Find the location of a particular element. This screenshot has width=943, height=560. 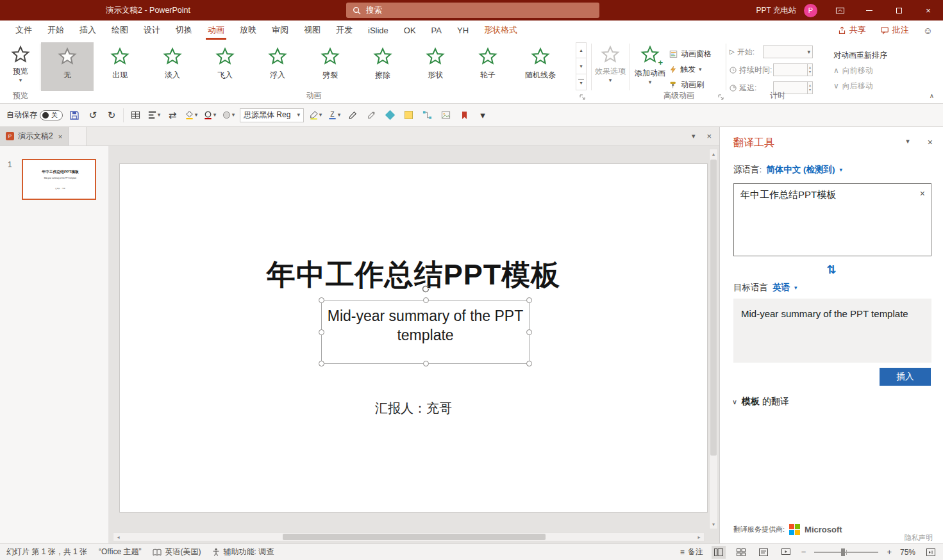

new-document-tab is located at coordinates (78, 136).